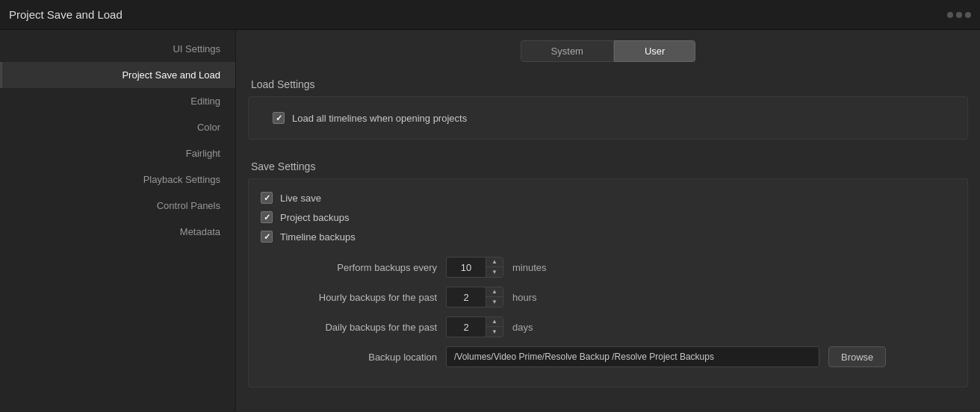  Describe the element at coordinates (494, 267) in the screenshot. I see `backup-freq-arrows: ▲ ▼` at that location.